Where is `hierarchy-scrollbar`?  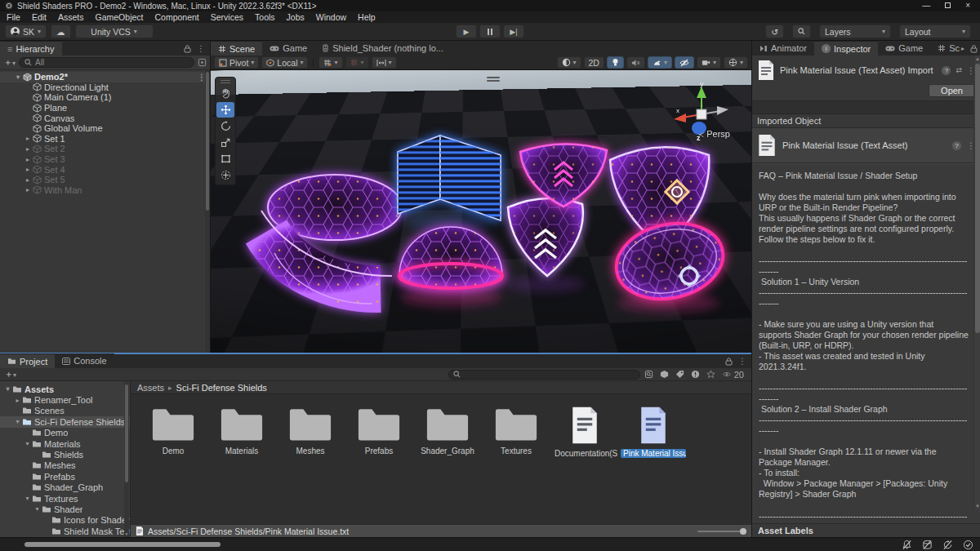 hierarchy-scrollbar is located at coordinates (207, 211).